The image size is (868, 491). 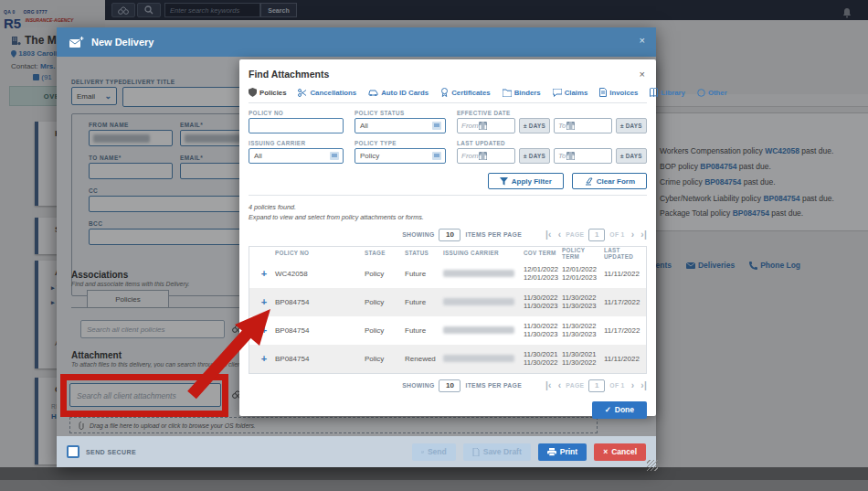 What do you see at coordinates (667, 92) in the screenshot?
I see `tab-library: Library` at bounding box center [667, 92].